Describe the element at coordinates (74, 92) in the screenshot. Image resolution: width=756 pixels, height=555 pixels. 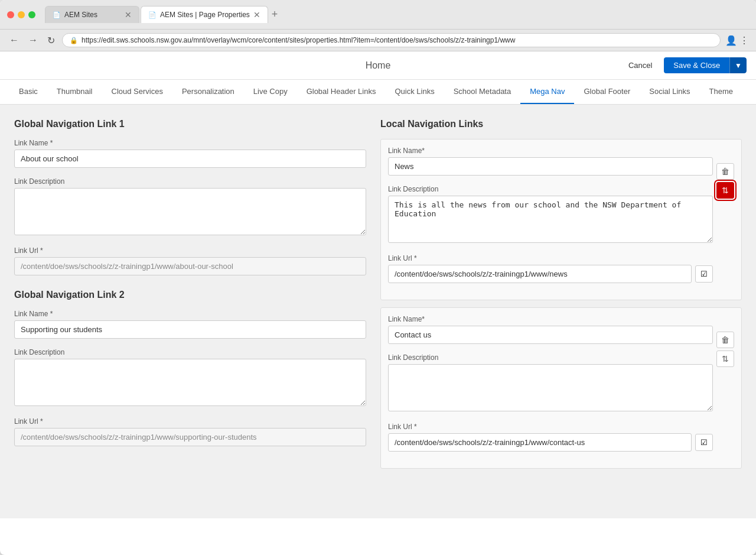
I see `tab-thumbnail: Thumbnail` at that location.